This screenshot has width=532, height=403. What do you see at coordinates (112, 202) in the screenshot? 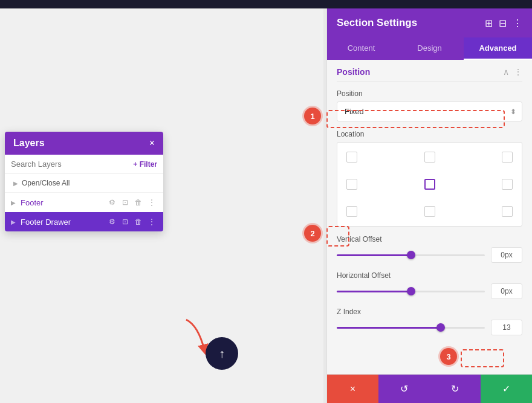
I see `footer-settings-icon: ⚙` at bounding box center [112, 202].